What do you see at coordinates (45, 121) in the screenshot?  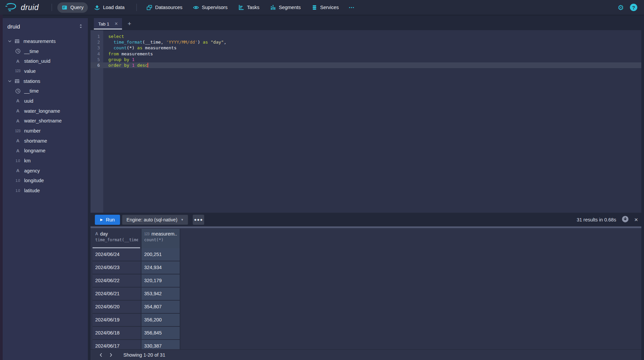 I see `column-item-water_shortname: Awater_shortname` at bounding box center [45, 121].